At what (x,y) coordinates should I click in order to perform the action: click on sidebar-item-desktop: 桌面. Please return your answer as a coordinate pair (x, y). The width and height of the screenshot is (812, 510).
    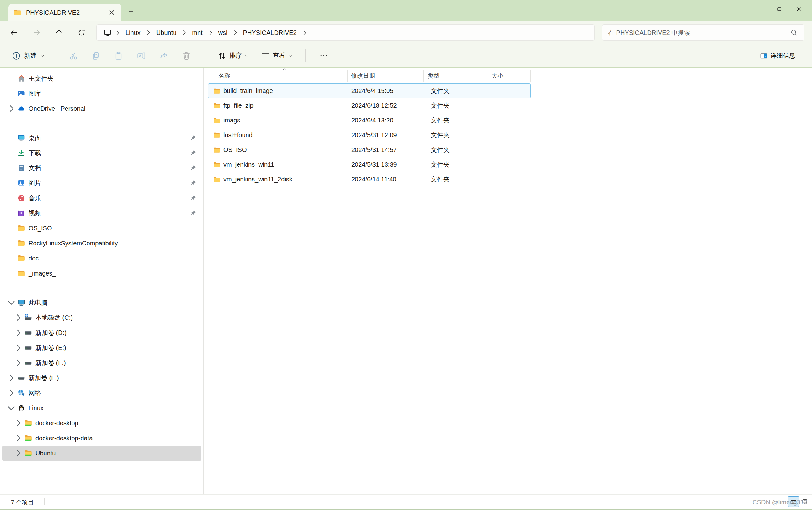
    Looking at the image, I should click on (102, 138).